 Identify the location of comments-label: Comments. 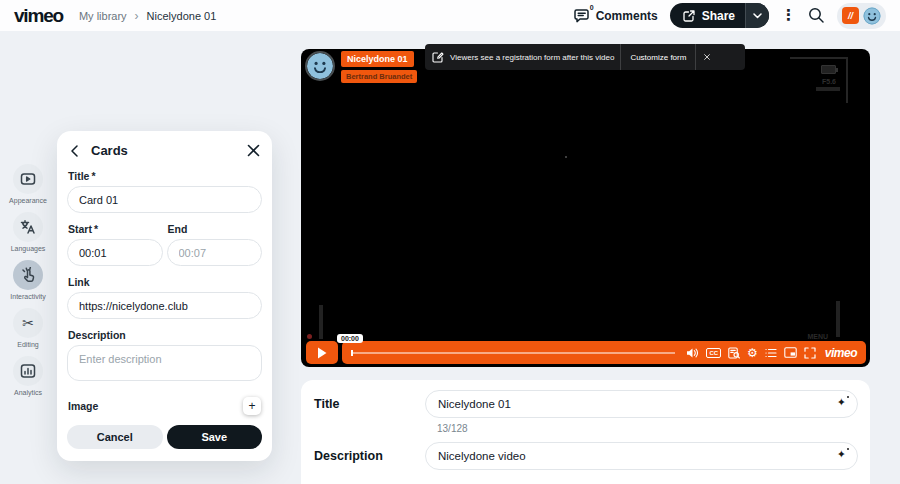
(627, 16).